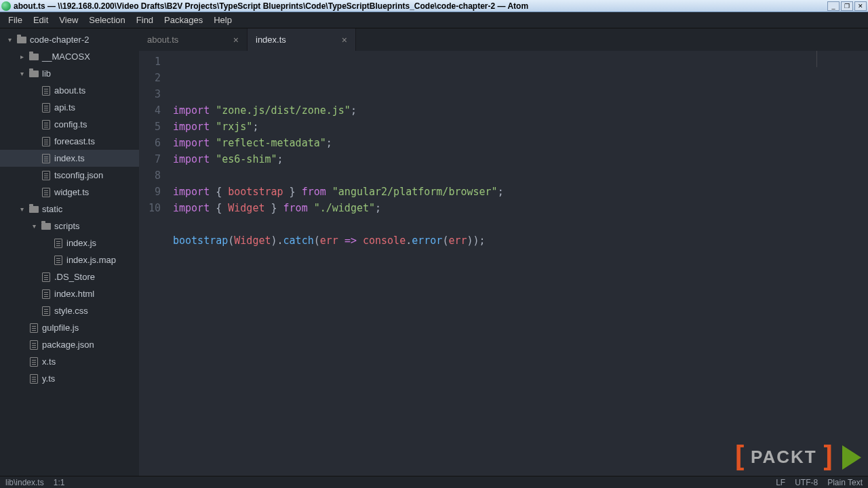 The image size is (868, 488). Describe the element at coordinates (434, 6) in the screenshot. I see `titlebar: about.ts — \\192.168.0.200\Video Drafts\…` at that location.